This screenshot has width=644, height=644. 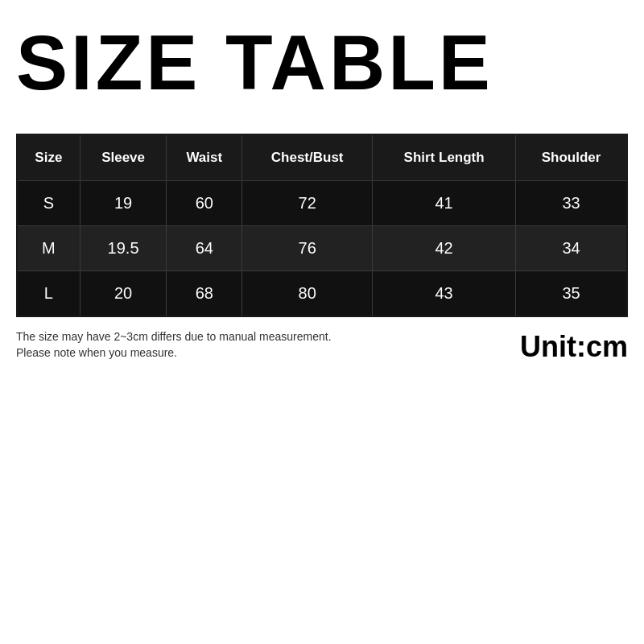 I want to click on footer: The size may have 2~3cm differs due to m…, so click(x=322, y=347).